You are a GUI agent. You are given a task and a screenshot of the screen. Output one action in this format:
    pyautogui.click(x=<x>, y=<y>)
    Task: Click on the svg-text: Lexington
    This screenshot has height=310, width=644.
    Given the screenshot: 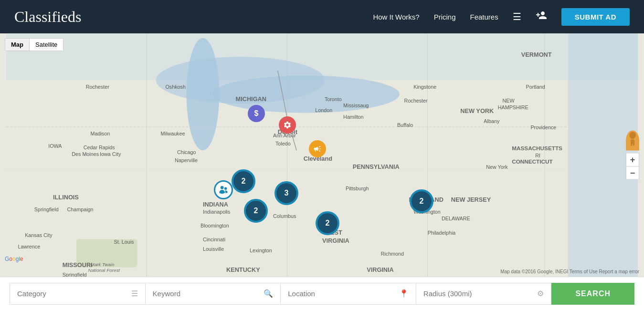 What is the action you would take?
    pyautogui.click(x=261, y=250)
    